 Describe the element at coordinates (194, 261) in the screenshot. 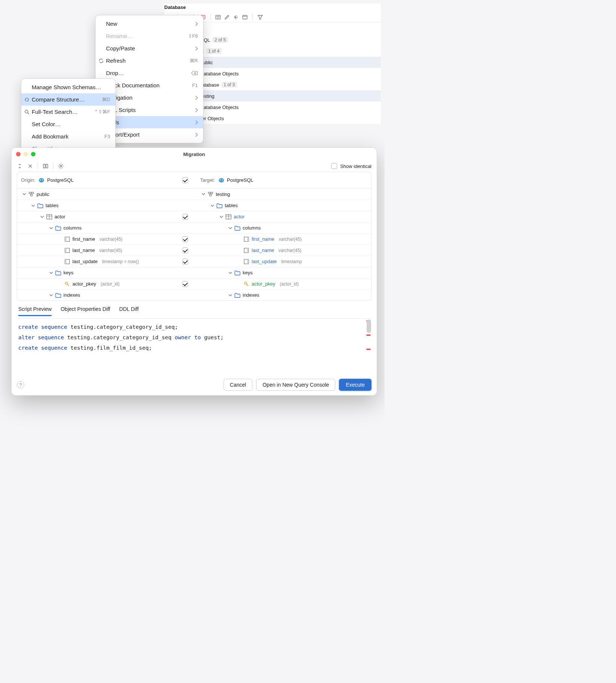

I see `compare-row: last_updatetimestamp = now()last_updatet…` at that location.